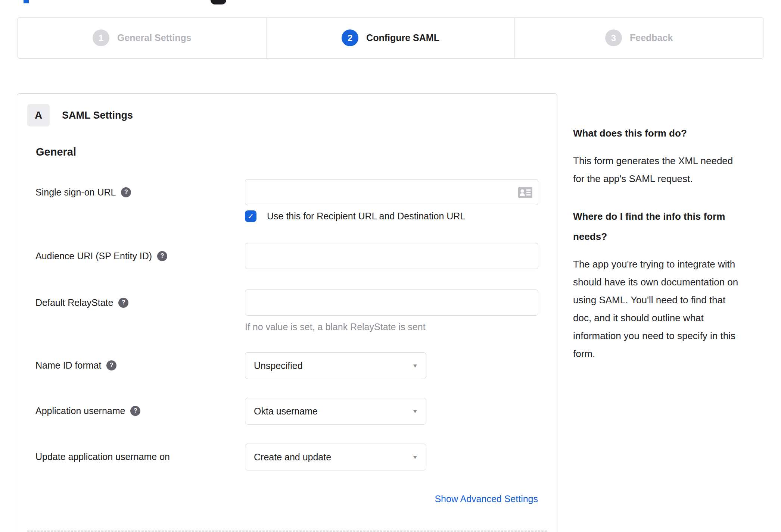  Describe the element at coordinates (293, 457) in the screenshot. I see `select-value: Create and update` at that location.